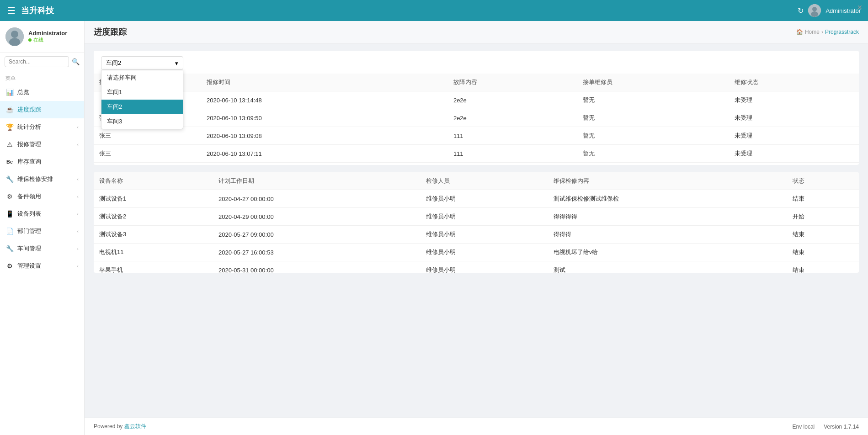  Describe the element at coordinates (812, 32) in the screenshot. I see `breadcrumb-home: Home` at that location.